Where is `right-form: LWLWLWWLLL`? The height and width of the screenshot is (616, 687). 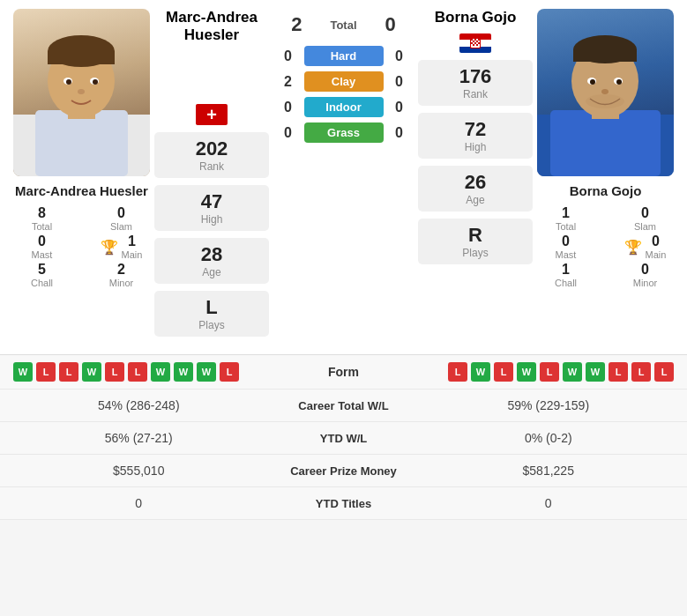 right-form: LWLWLWWLLL is located at coordinates (549, 372).